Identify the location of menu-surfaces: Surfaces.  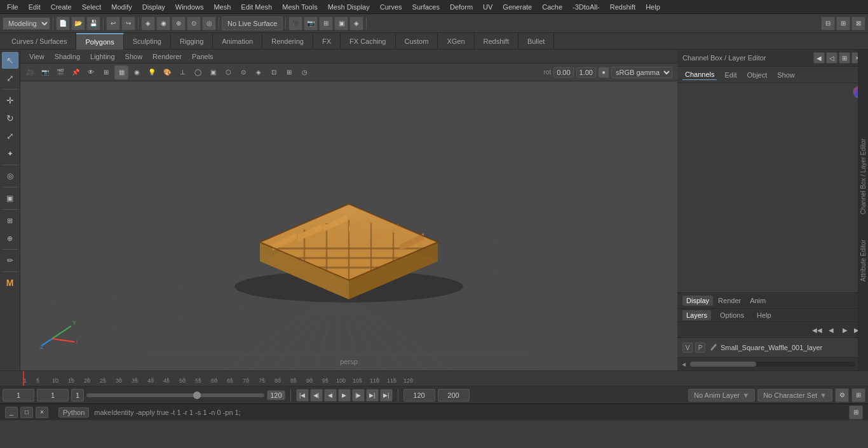
(426, 7).